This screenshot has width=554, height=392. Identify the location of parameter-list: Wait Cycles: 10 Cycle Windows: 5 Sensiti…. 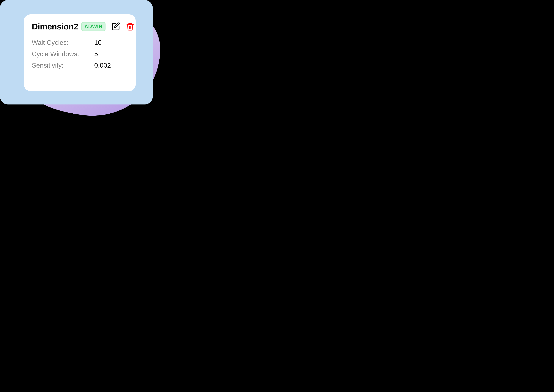
(80, 54).